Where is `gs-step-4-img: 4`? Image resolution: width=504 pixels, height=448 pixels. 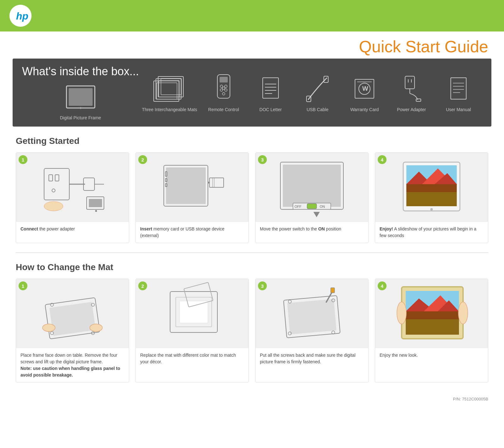 gs-step-4-img: 4 is located at coordinates (432, 187).